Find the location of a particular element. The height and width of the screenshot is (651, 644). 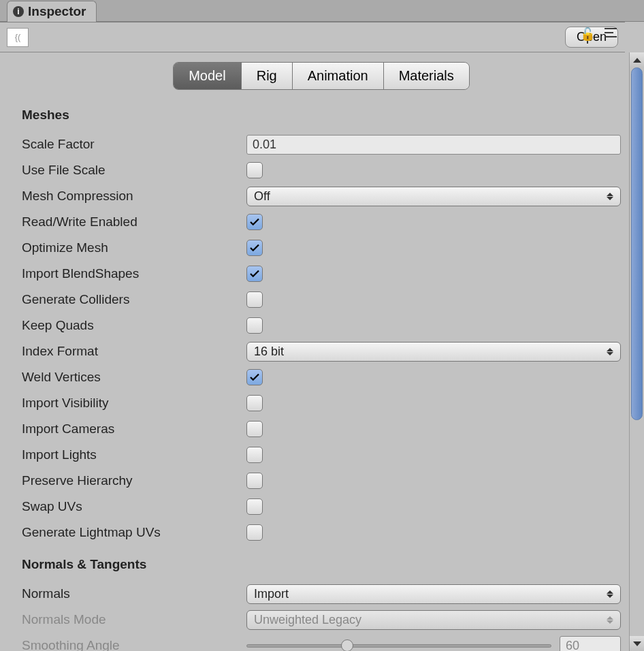

checkbox-import-cameras is located at coordinates (255, 429).